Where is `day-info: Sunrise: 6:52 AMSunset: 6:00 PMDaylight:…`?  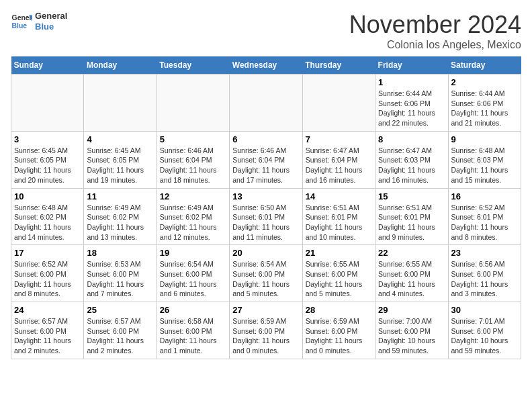 day-info: Sunrise: 6:52 AMSunset: 6:00 PMDaylight:… is located at coordinates (47, 279).